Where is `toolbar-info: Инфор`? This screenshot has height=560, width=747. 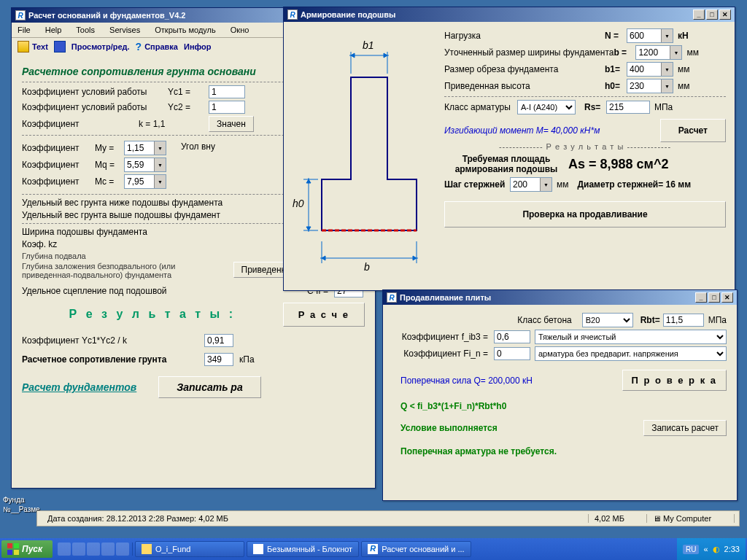
toolbar-info: Инфор is located at coordinates (197, 47).